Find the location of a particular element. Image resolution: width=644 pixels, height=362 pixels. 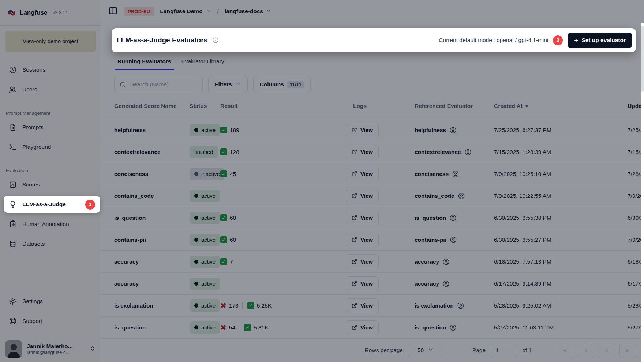

referenced-evaluator-name: helpfulness is located at coordinates (430, 130).